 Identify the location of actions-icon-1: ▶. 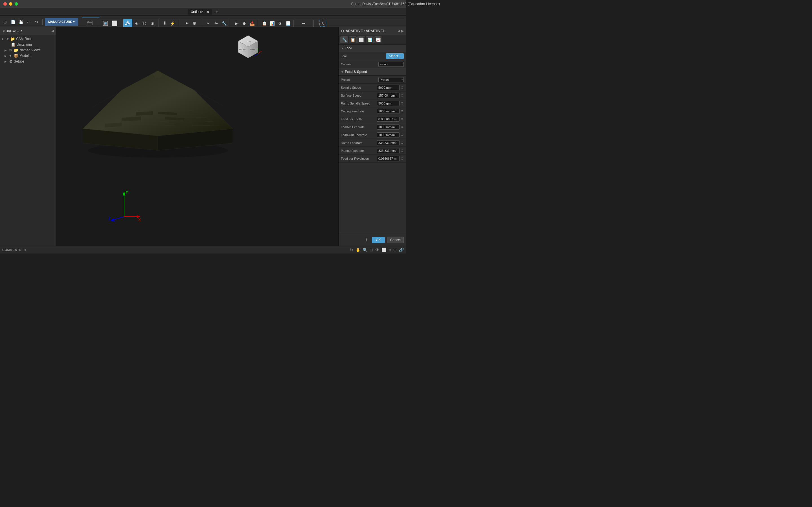
(236, 23).